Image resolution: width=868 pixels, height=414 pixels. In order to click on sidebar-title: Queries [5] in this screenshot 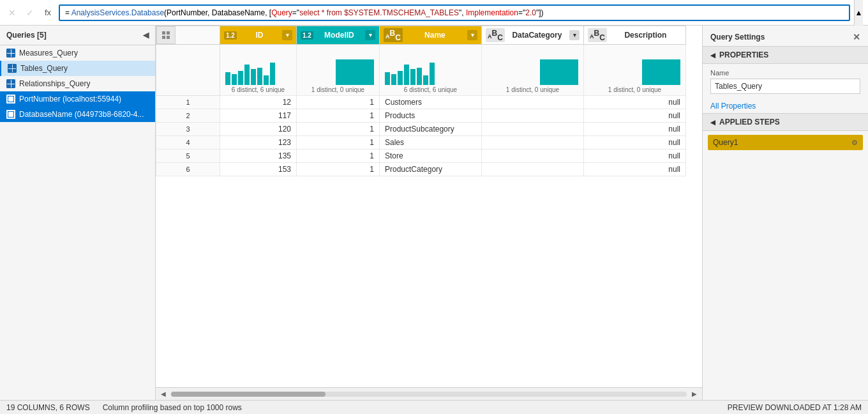, I will do `click(27, 35)`.